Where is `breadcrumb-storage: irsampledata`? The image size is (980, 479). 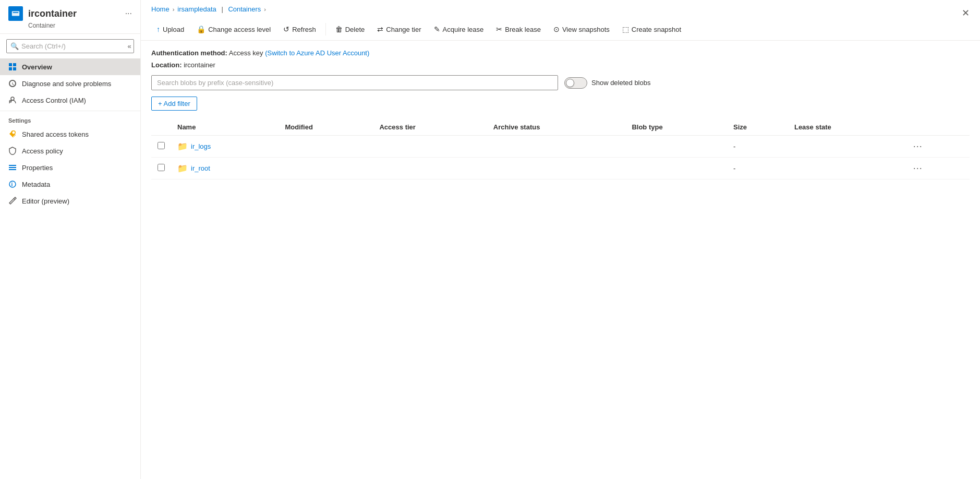
breadcrumb-storage: irsampledata is located at coordinates (197, 9).